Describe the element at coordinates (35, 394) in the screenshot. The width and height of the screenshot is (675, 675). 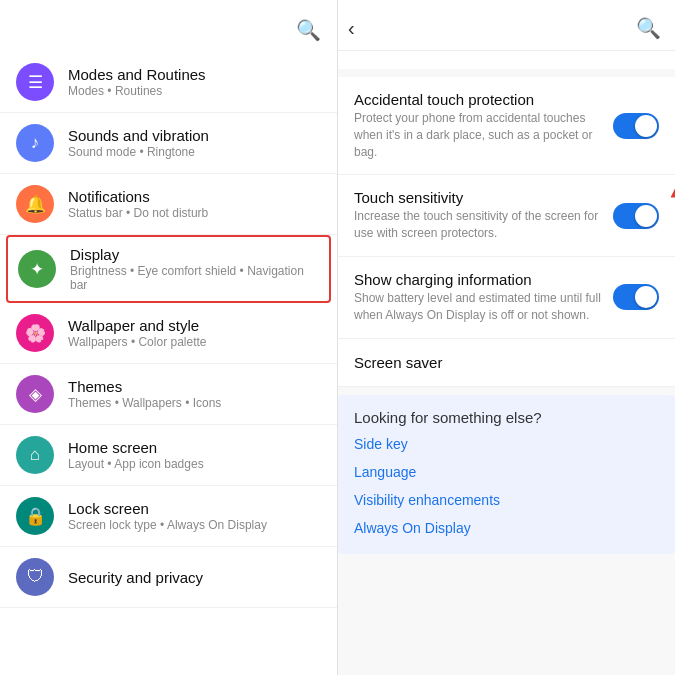
I see `themes-icon: ◈` at that location.